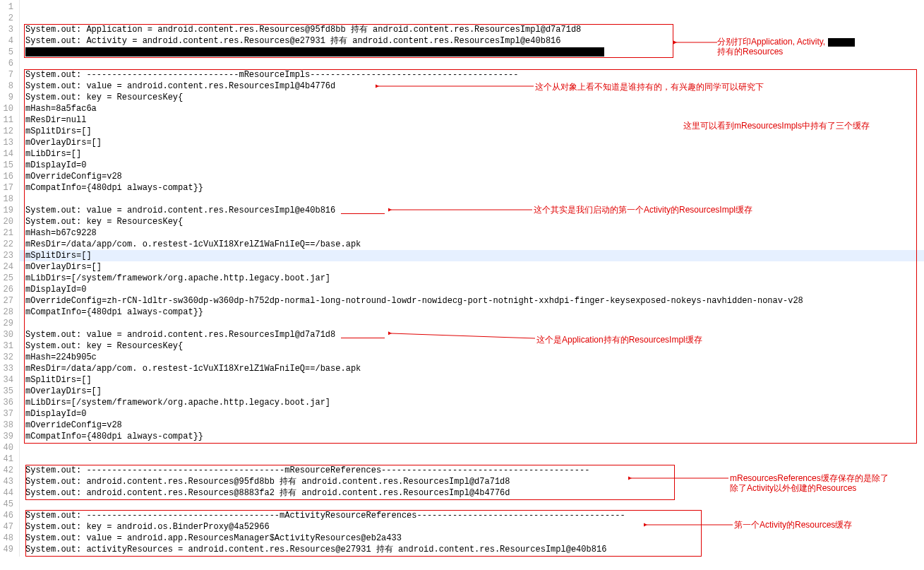 The height and width of the screenshot is (570, 924). I want to click on line-number: 47, so click(8, 527).